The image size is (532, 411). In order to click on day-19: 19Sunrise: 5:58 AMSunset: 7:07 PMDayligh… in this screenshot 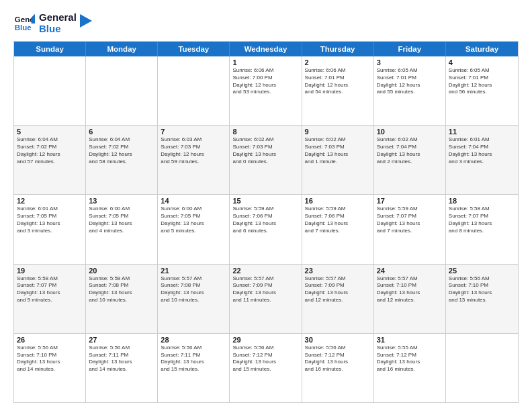, I will do `click(50, 299)`.